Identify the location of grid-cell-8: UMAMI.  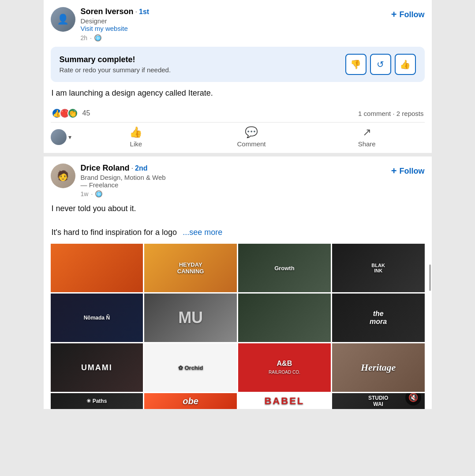
(97, 368).